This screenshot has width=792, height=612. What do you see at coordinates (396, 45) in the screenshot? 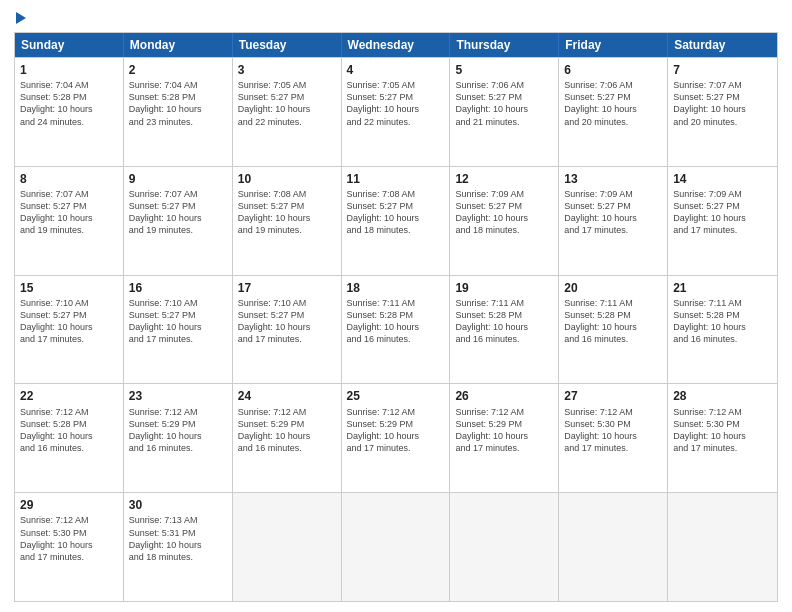
I see `calendar-header: SundayMondayTuesdayWednesdayThursdayFrid…` at bounding box center [396, 45].